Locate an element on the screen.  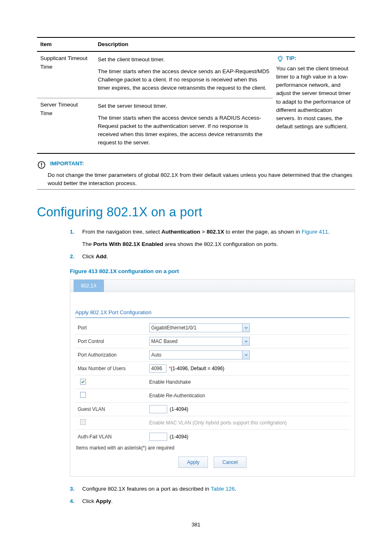
auth-fail-vlan-label: Auth-Fail VLAN is located at coordinates (112, 437).